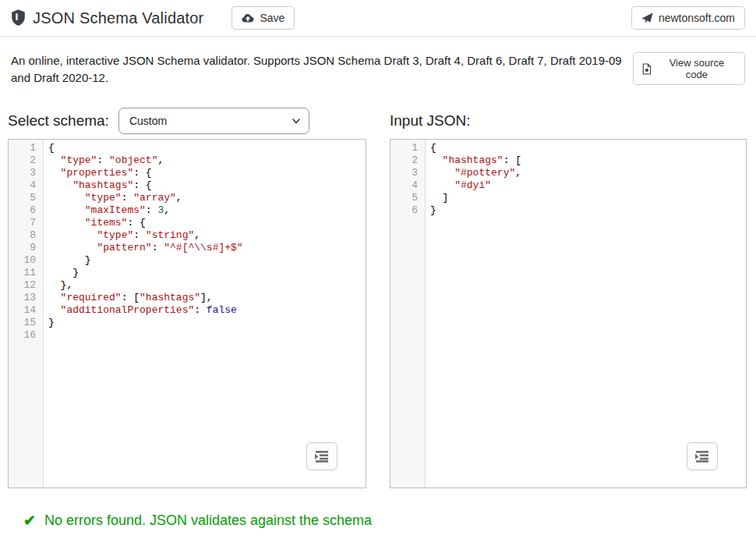  Describe the element at coordinates (322, 456) in the screenshot. I see `schema-format-button` at that location.